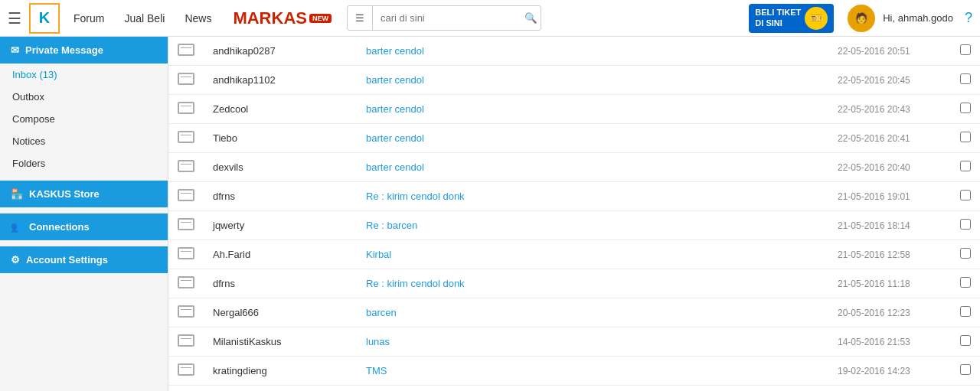 The image size is (980, 391). What do you see at coordinates (445, 18) in the screenshot?
I see `search-input` at bounding box center [445, 18].